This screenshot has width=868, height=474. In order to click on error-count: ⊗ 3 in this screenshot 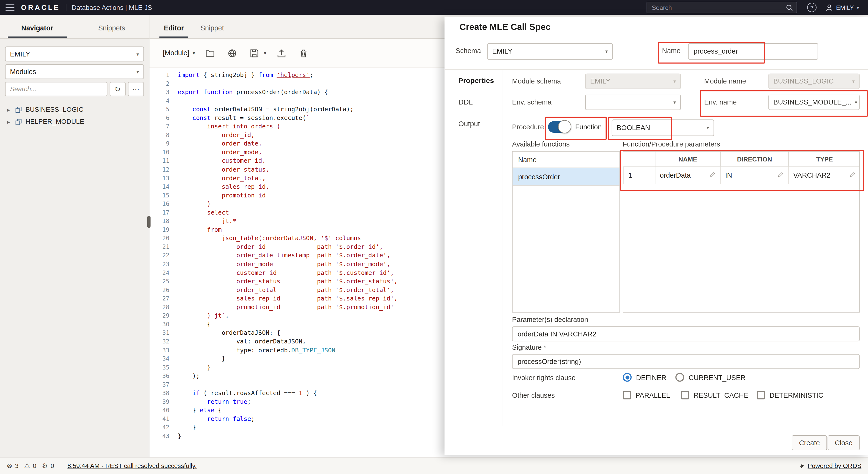, I will do `click(13, 466)`.